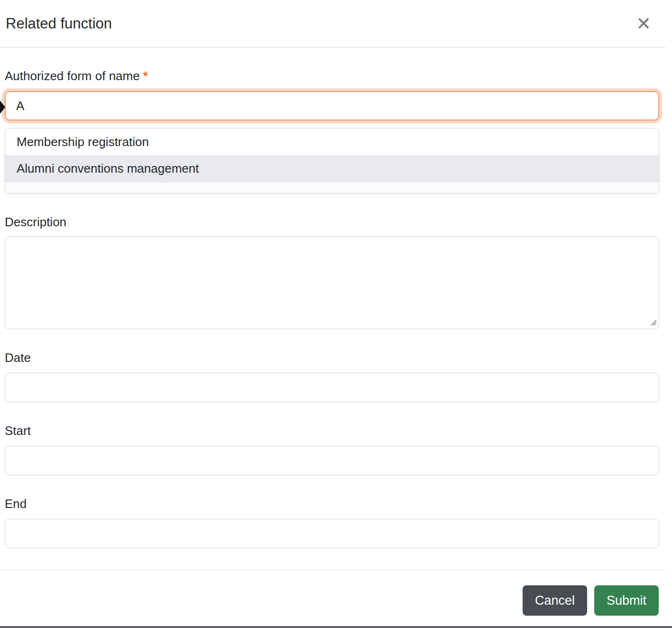 The height and width of the screenshot is (628, 672). I want to click on autocomplete-option-highlighted: Alumni conventions management, so click(332, 168).